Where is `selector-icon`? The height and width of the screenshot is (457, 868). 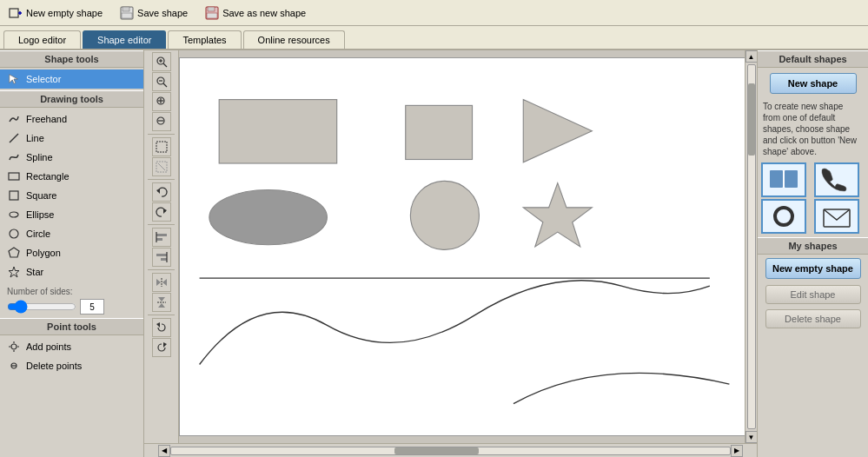 selector-icon is located at coordinates (14, 79).